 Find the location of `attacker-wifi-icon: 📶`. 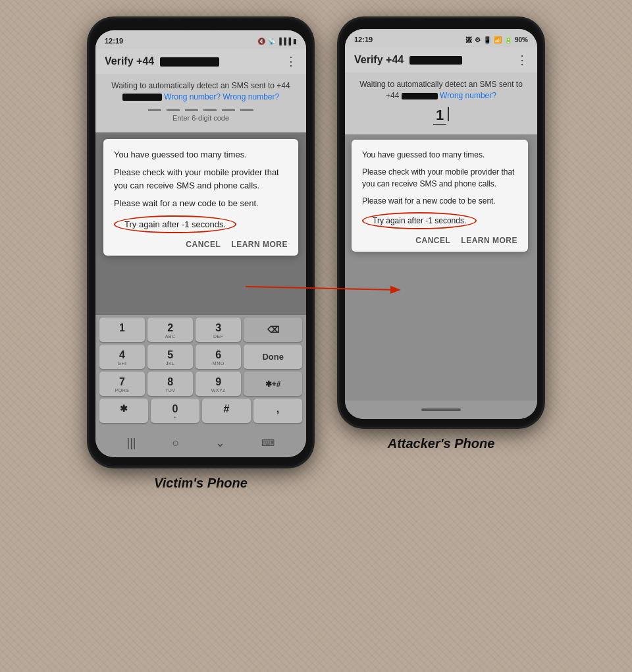

attacker-wifi-icon: 📶 is located at coordinates (498, 40).